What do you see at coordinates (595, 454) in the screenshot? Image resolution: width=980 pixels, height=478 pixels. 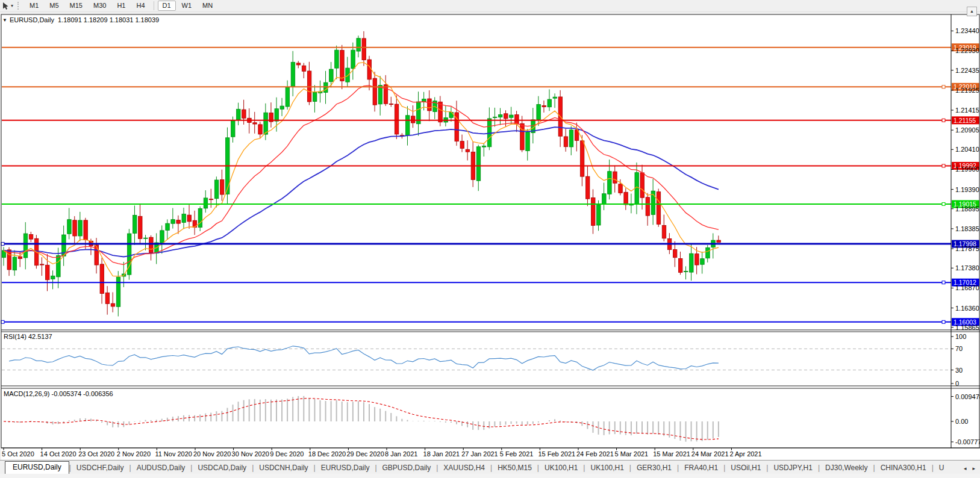 I see `svg-text: 24 Feb 2021` at bounding box center [595, 454].